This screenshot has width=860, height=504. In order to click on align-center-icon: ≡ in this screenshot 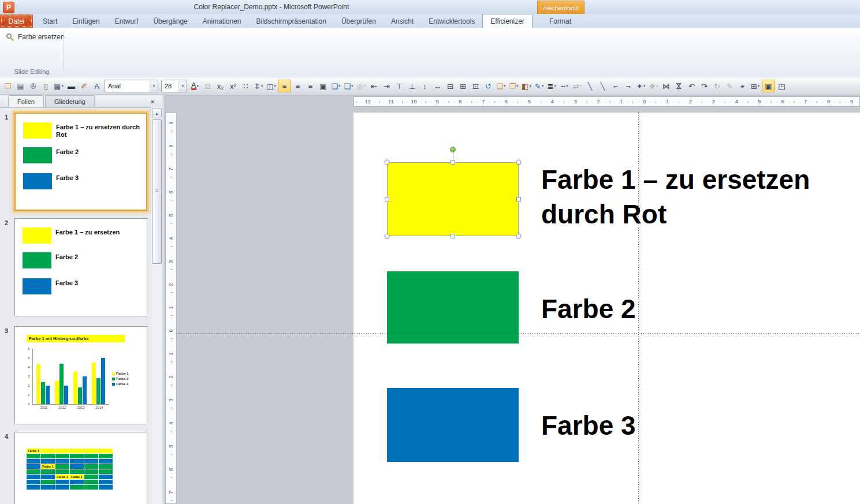, I will do `click(298, 86)`.